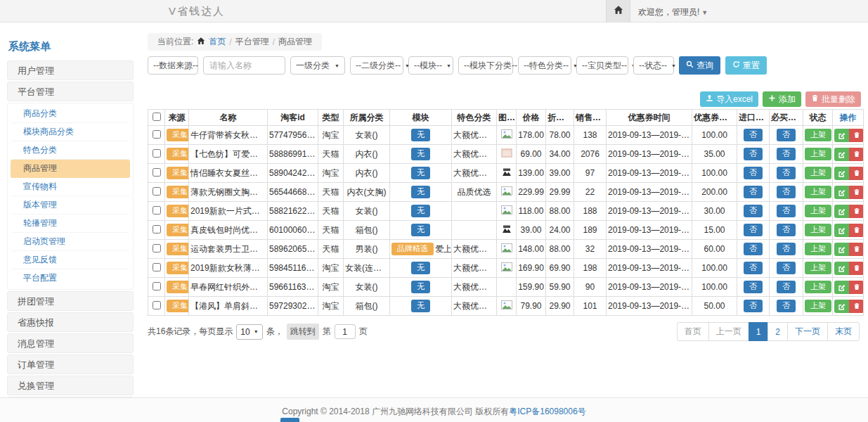 The width and height of the screenshot is (868, 422). I want to click on sidebar-item: 意见反馈, so click(70, 260).